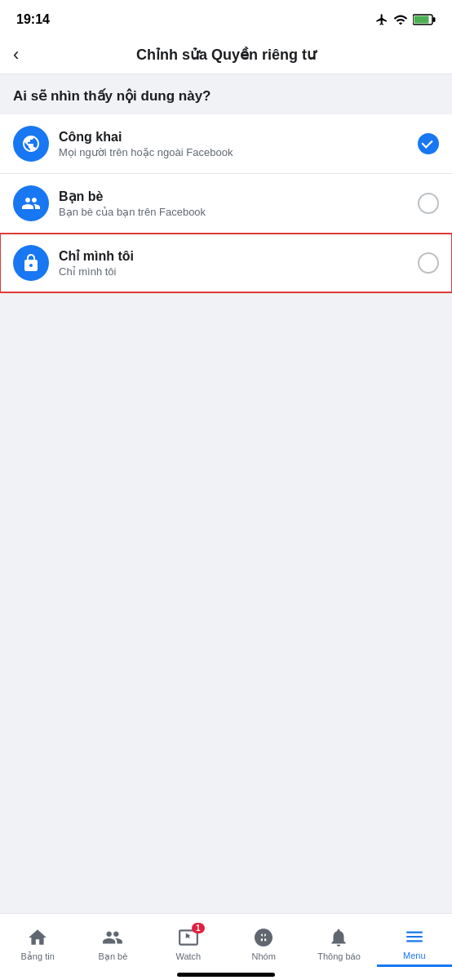 This screenshot has height=980, width=452. What do you see at coordinates (31, 263) in the screenshot?
I see `lock-icon` at bounding box center [31, 263].